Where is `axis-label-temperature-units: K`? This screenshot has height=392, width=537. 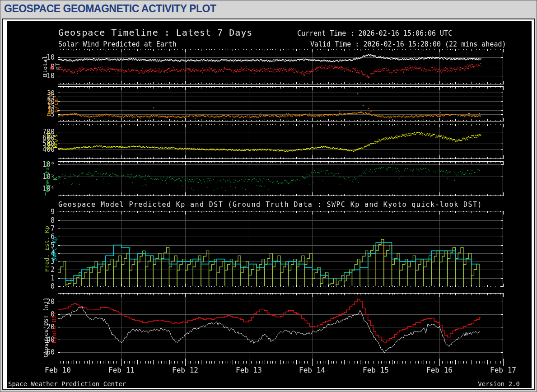
axis-label-temperature-units: K is located at coordinates (56, 178).